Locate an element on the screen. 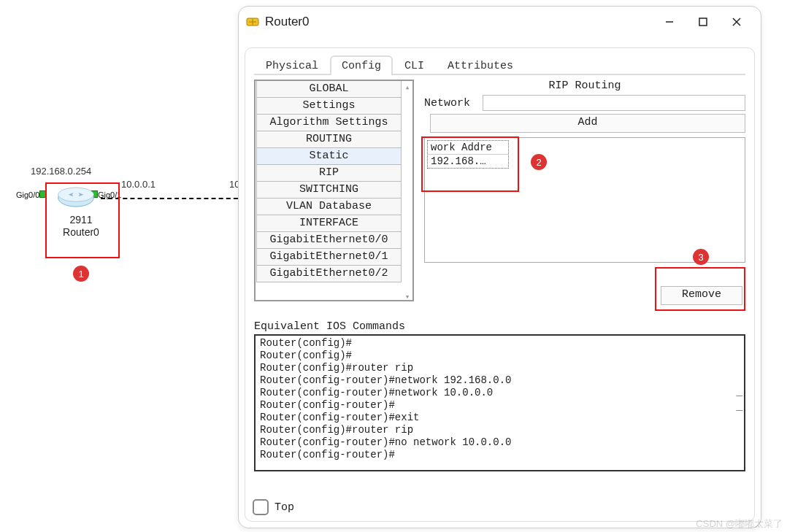  network-input is located at coordinates (614, 103).